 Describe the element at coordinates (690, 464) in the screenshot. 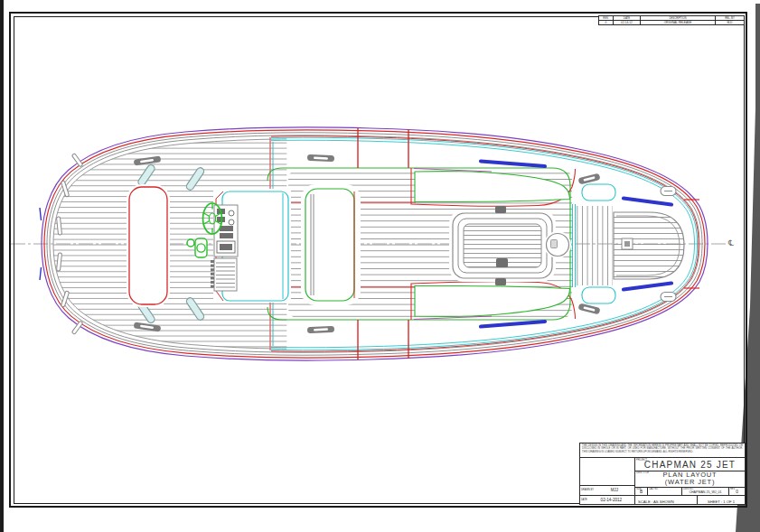

I see `project-cell: PROJECT CHAPMAN 25 JET` at that location.